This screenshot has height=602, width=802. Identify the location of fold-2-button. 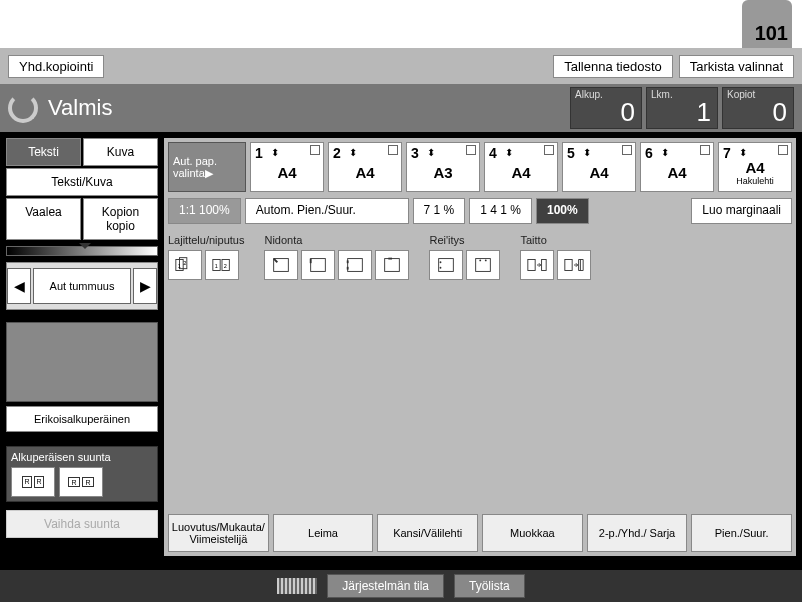
(574, 265).